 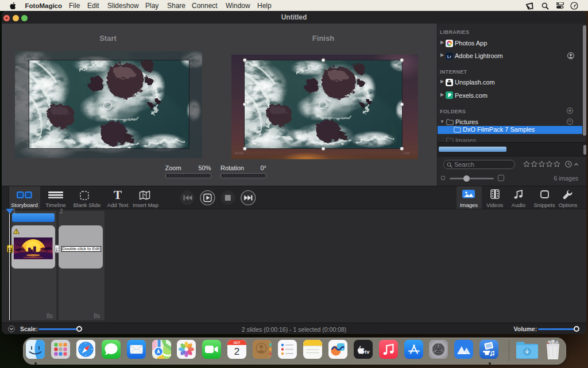 I want to click on svg-text: tv, so click(x=368, y=352).